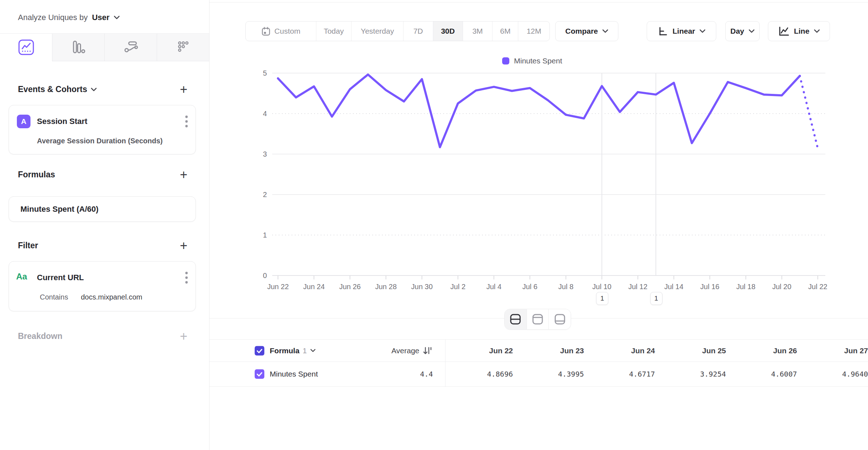  What do you see at coordinates (397, 31) in the screenshot?
I see `date-range-control: CustomTodayYesterday7D30D3M6M12M` at bounding box center [397, 31].